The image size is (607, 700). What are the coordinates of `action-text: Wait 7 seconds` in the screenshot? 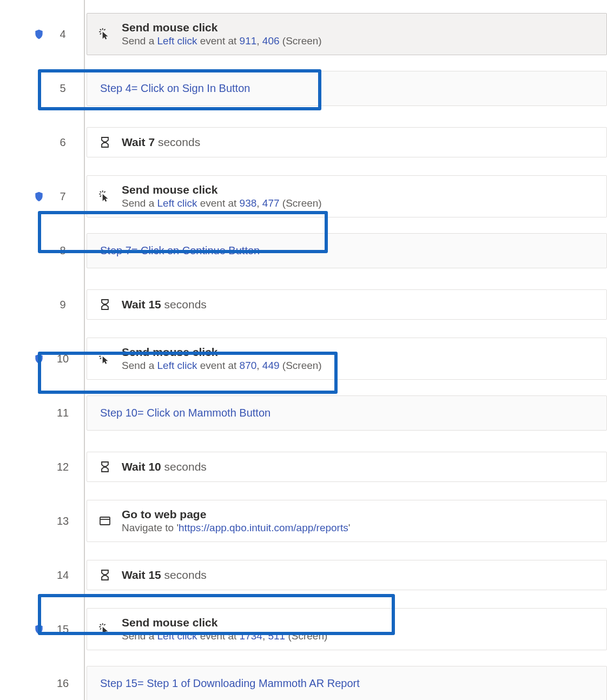 It's located at (161, 142).